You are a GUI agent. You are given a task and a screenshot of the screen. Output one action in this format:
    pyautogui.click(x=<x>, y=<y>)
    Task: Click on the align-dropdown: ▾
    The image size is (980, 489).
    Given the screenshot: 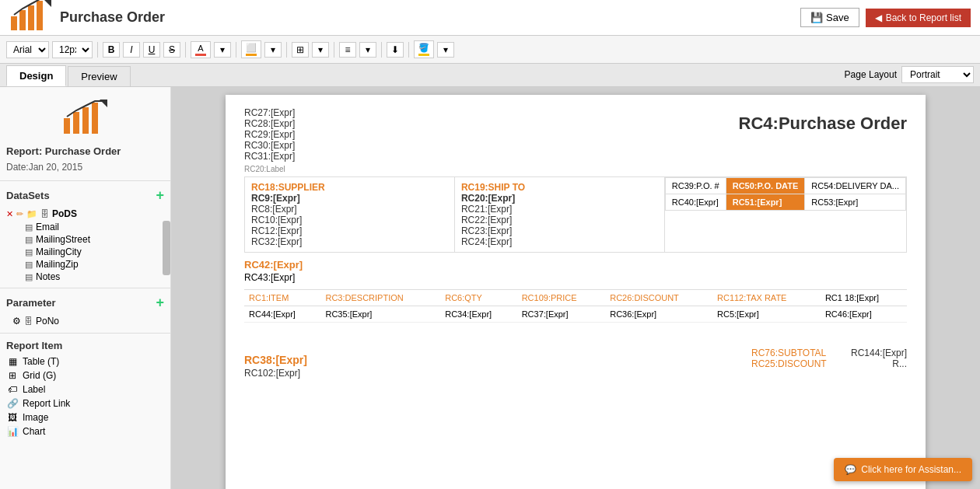 What is the action you would take?
    pyautogui.click(x=368, y=50)
    